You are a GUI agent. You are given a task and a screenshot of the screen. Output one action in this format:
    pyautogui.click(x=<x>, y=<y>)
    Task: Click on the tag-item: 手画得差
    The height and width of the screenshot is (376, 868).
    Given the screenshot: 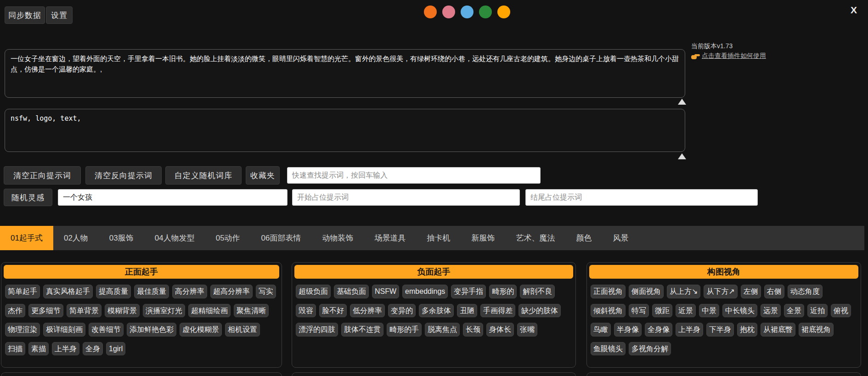 What is the action you would take?
    pyautogui.click(x=498, y=311)
    